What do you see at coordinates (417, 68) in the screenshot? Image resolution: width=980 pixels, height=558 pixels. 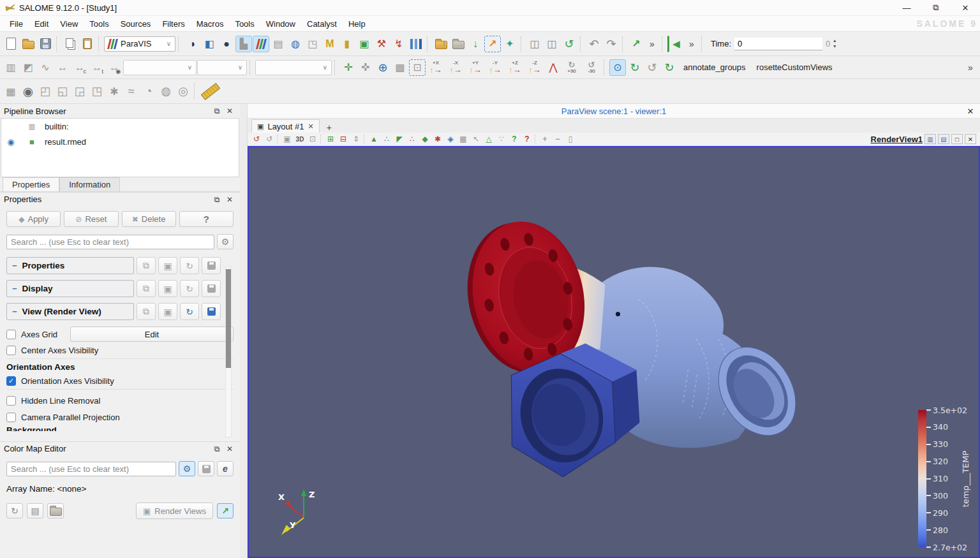 I see `zoom-to-box-button: ⊡` at bounding box center [417, 68].